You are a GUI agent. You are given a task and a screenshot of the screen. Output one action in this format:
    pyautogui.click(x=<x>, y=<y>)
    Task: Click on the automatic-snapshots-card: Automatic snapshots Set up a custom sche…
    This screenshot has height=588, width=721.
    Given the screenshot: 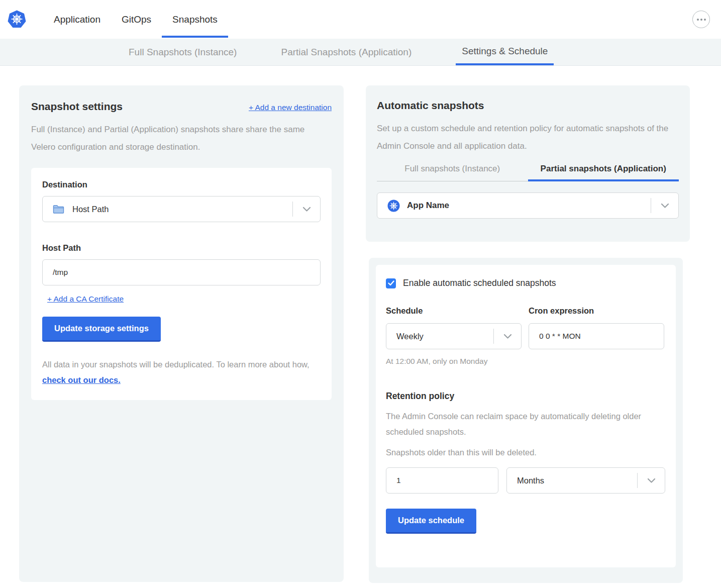 What is the action you would take?
    pyautogui.click(x=528, y=164)
    